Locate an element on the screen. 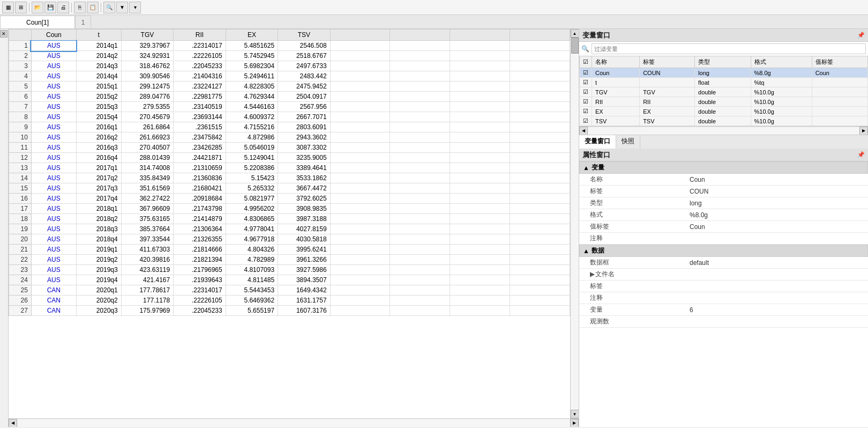 This screenshot has height=428, width=868. cell-data: 351.61569 is located at coordinates (147, 189).